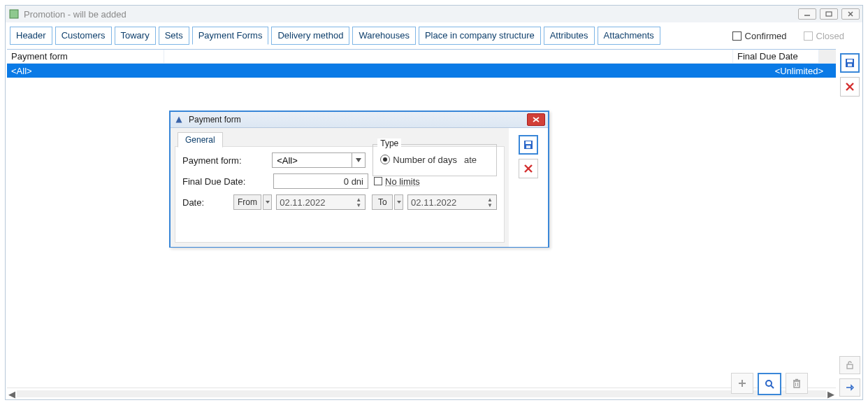  Describe the element at coordinates (136, 36) in the screenshot. I see `tab-towary: Towary` at that location.